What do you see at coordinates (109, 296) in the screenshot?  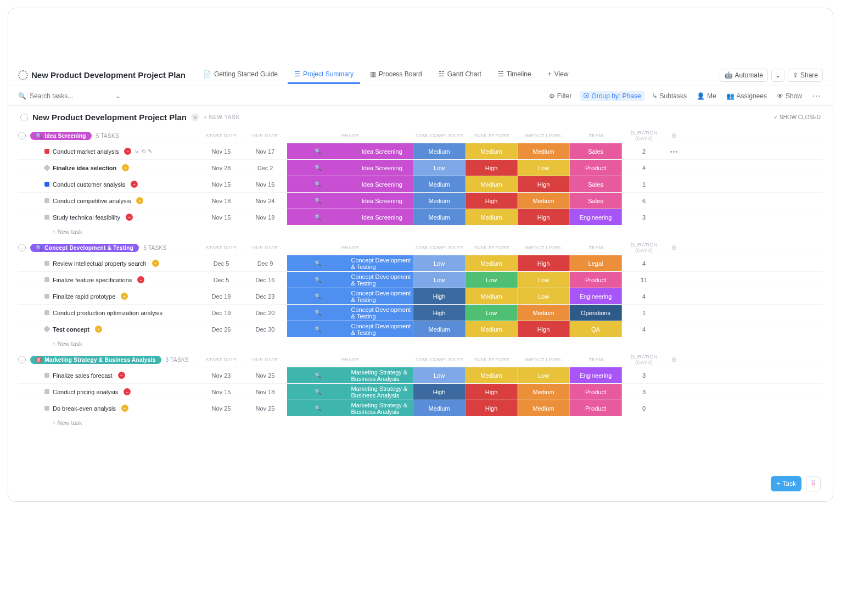 I see `task-name-cell: Finalize rapid prototype•` at bounding box center [109, 296].